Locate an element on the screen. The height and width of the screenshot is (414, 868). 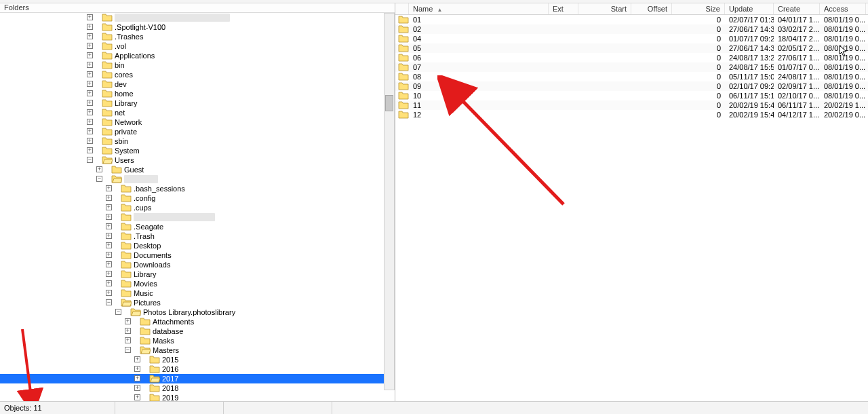
tree-row: Masks is located at coordinates (192, 341).